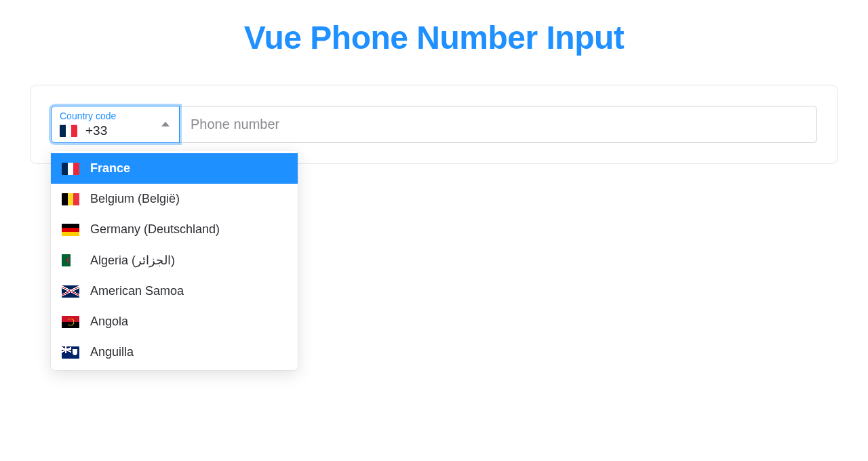 The width and height of the screenshot is (868, 461). Describe the element at coordinates (174, 321) in the screenshot. I see `country-option: Angola` at that location.